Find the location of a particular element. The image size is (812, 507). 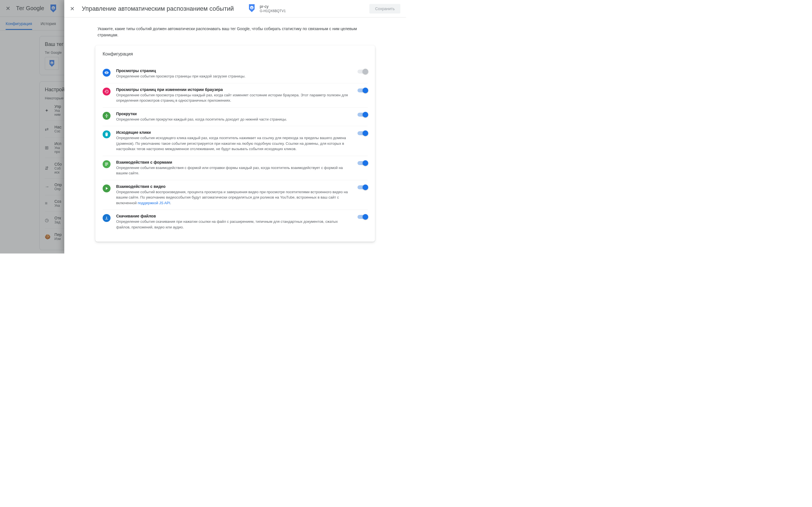

event-desc: Определение события скачивания при нажат… is located at coordinates (234, 224).